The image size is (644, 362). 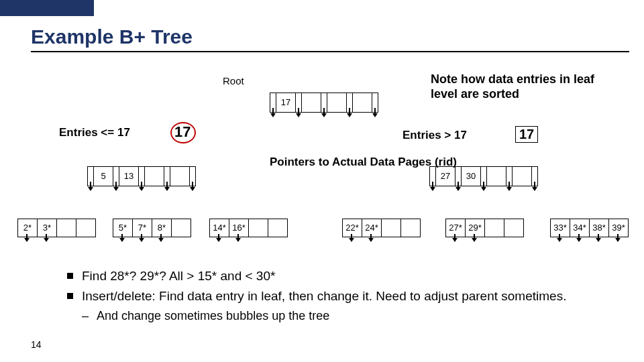 I want to click on iright-key-1: 30, so click(x=471, y=176).